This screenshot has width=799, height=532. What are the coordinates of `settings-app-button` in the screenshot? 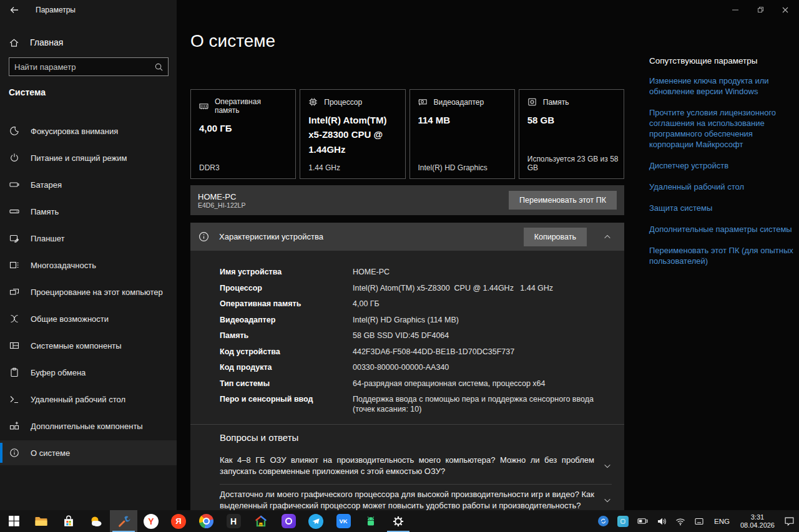 It's located at (398, 521).